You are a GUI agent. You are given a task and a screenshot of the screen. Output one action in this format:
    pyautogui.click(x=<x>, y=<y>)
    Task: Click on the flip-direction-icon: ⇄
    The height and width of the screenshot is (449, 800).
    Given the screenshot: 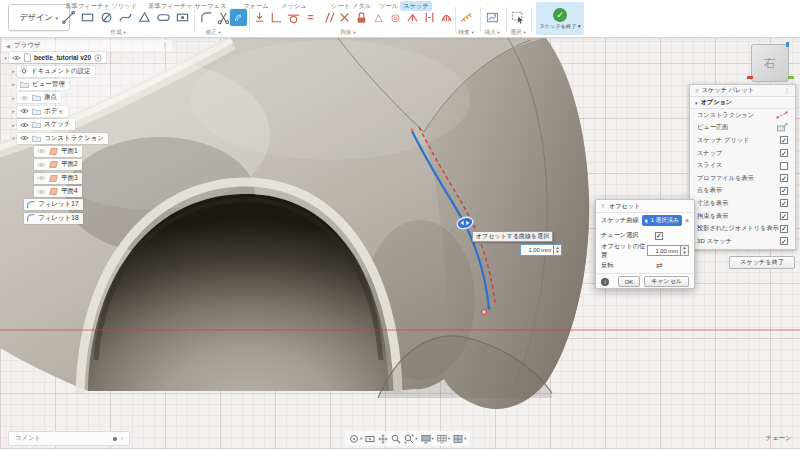 What is the action you would take?
    pyautogui.click(x=660, y=266)
    